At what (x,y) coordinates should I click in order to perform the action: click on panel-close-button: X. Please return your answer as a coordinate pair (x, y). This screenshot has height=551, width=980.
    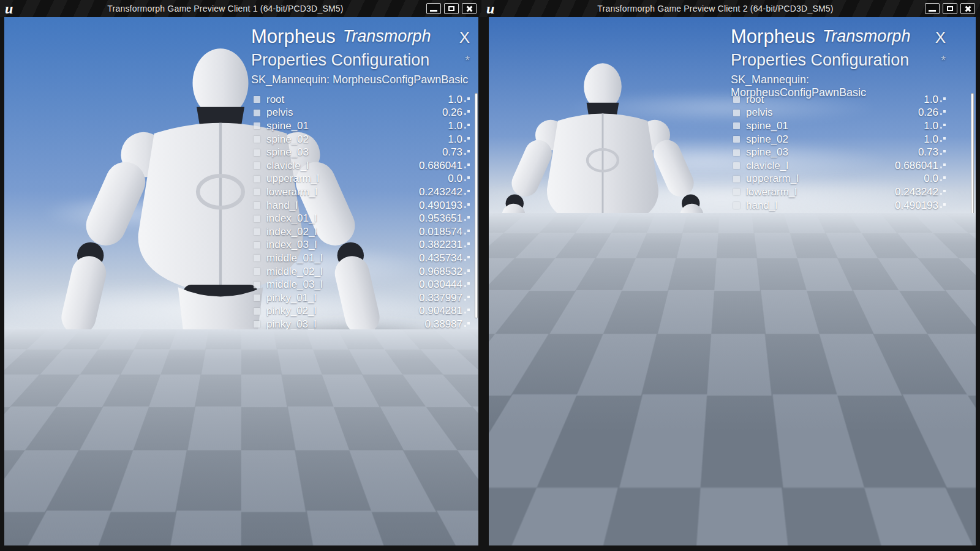
    Looking at the image, I should click on (941, 38).